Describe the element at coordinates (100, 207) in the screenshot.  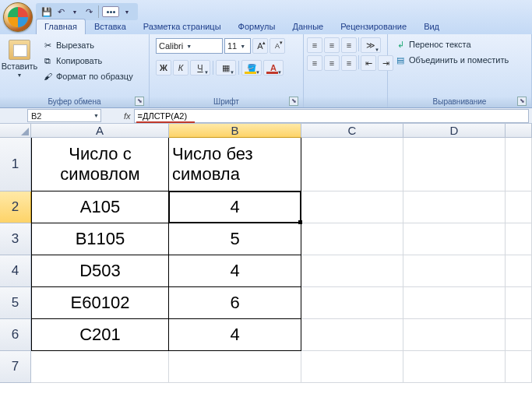
I see `cell-a2: A105` at that location.